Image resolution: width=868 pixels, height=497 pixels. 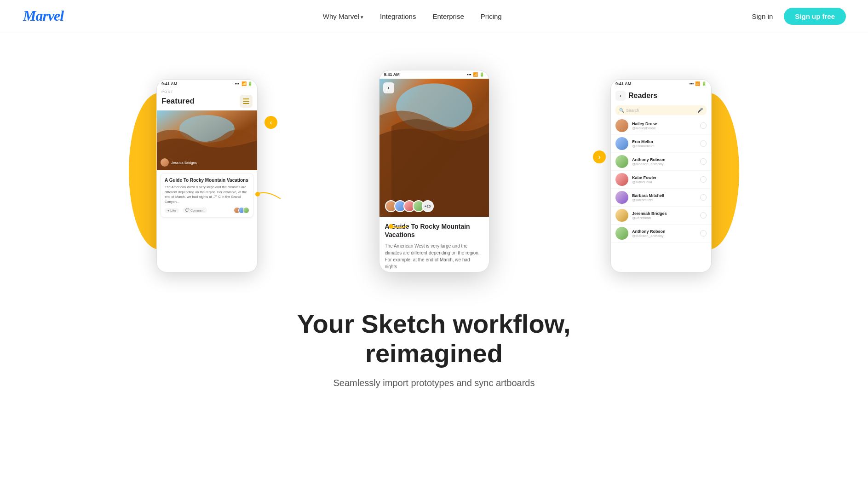 I want to click on readers-title: Readers, so click(x=643, y=96).